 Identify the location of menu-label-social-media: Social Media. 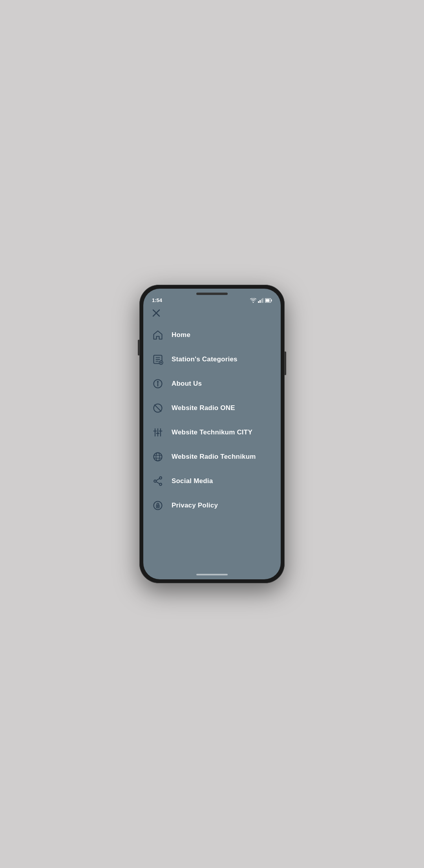
(192, 481).